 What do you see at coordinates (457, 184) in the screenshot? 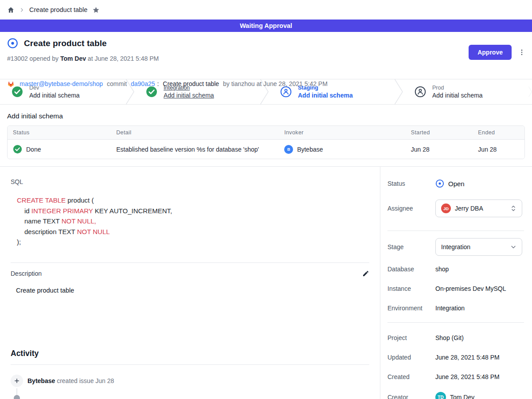
I see `status-value: Open` at bounding box center [457, 184].